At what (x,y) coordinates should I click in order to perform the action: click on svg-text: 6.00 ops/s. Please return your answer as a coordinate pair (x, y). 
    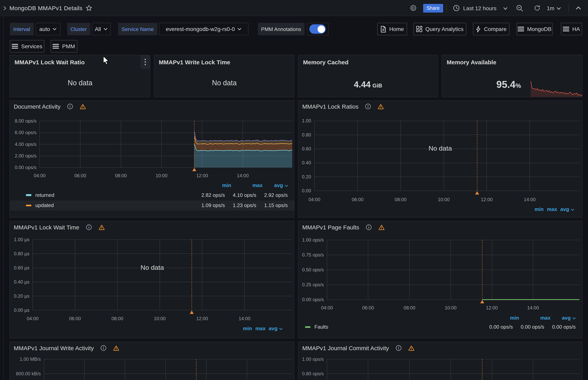
    Looking at the image, I should click on (26, 132).